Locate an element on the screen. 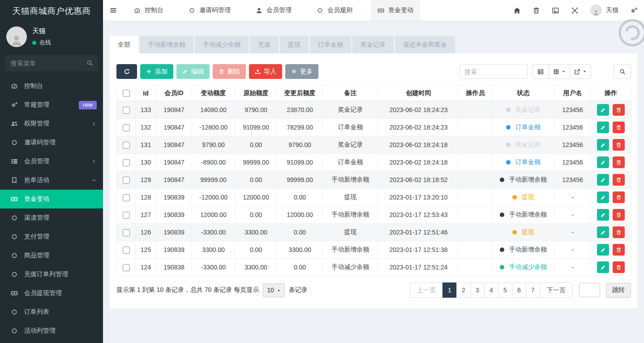  page-button: 5 is located at coordinates (505, 290).